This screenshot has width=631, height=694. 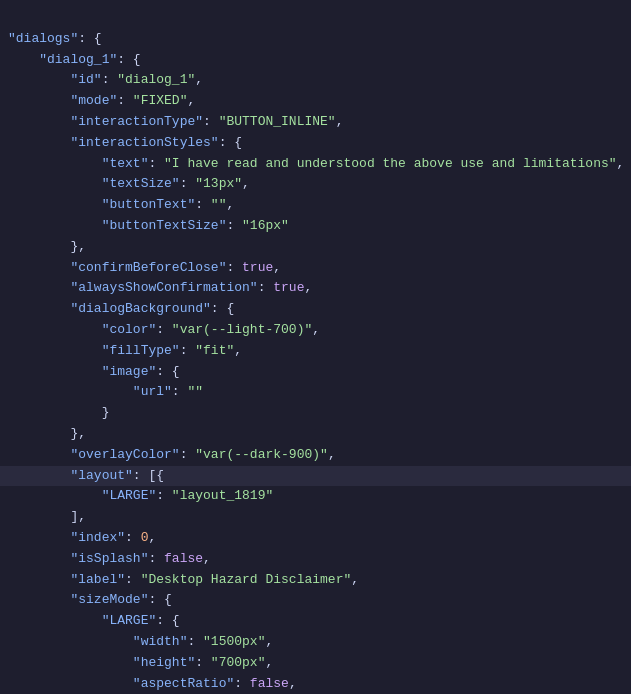 I want to click on token-key: "alwaysShowConfirmation", so click(x=164, y=288).